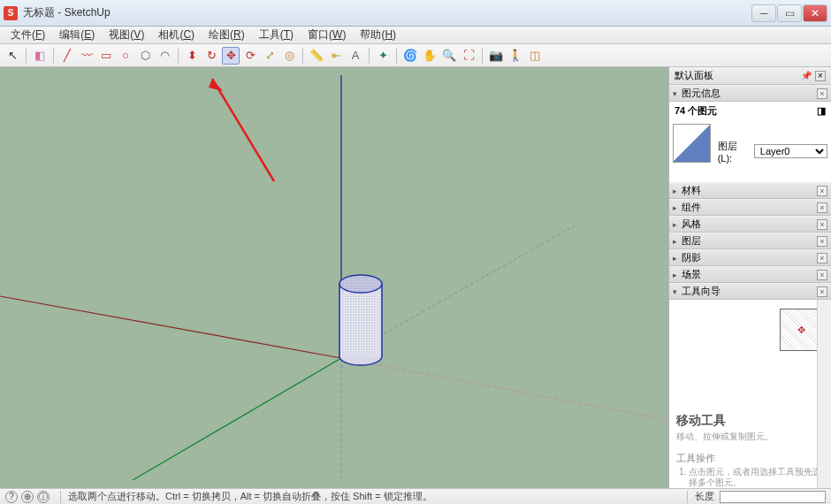 This screenshot has width=831, height=504. Describe the element at coordinates (750, 274) in the screenshot. I see `panel-section-5: ▸场景×` at that location.